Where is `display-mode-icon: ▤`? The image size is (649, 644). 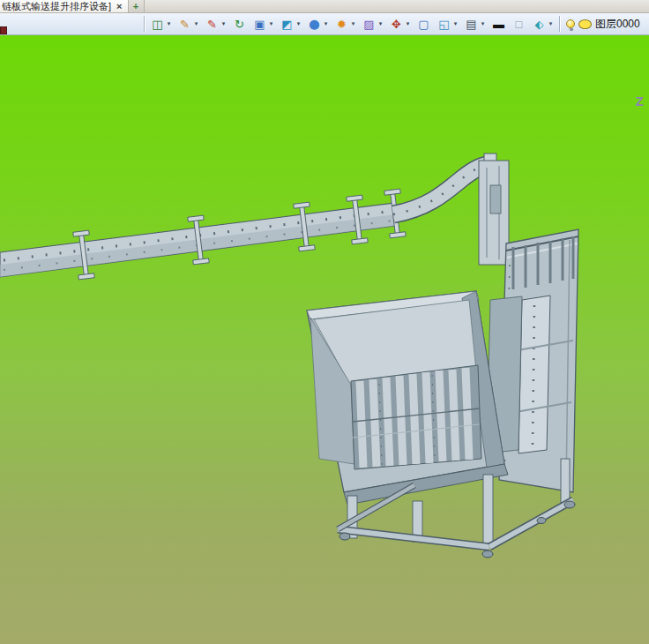 display-mode-icon: ▤ is located at coordinates (471, 25).